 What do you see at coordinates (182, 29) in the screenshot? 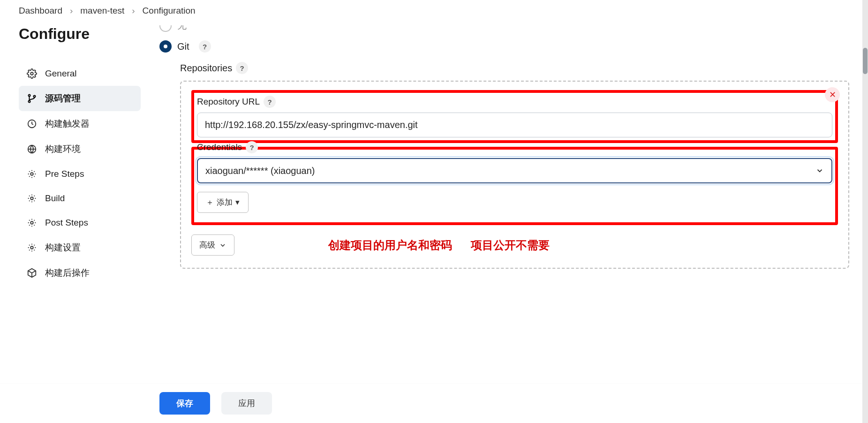
I see `radio-label: 无` at bounding box center [182, 29].